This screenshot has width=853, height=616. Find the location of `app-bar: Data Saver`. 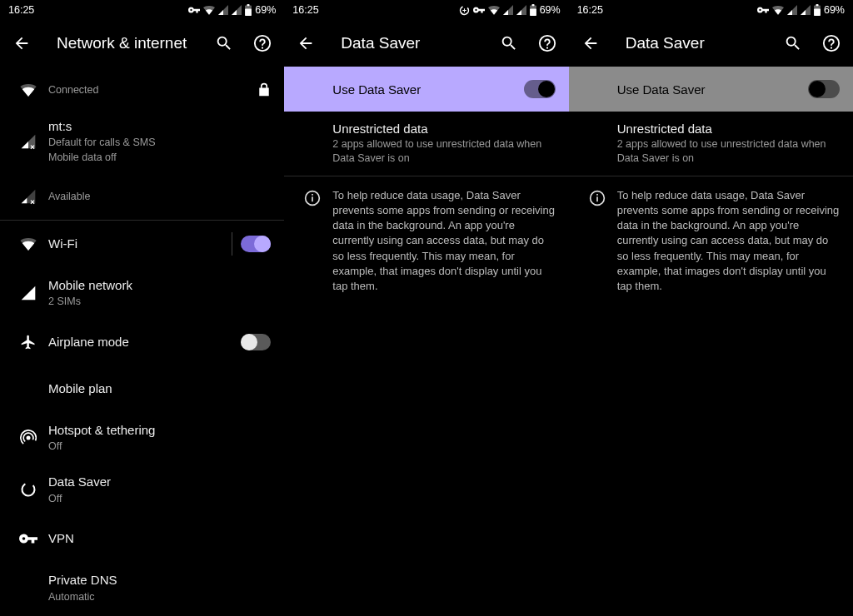

app-bar: Data Saver is located at coordinates (426, 43).